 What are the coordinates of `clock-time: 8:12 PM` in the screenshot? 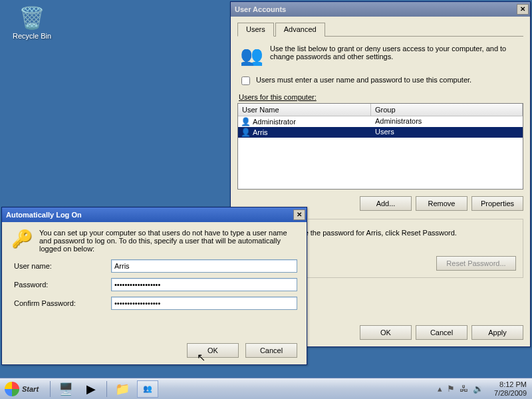 It's located at (511, 384).